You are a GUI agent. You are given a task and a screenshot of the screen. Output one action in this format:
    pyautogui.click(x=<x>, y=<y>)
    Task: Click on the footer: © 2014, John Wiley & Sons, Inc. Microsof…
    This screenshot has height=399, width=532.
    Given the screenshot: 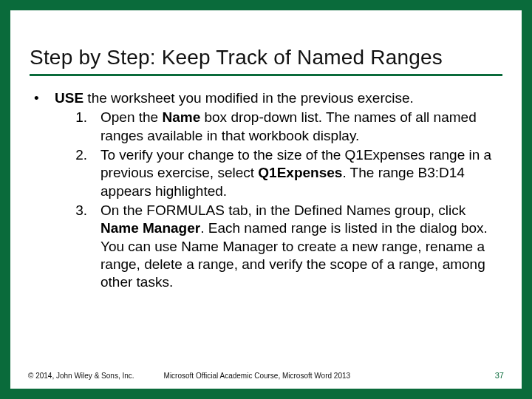 What is the action you would take?
    pyautogui.click(x=266, y=375)
    